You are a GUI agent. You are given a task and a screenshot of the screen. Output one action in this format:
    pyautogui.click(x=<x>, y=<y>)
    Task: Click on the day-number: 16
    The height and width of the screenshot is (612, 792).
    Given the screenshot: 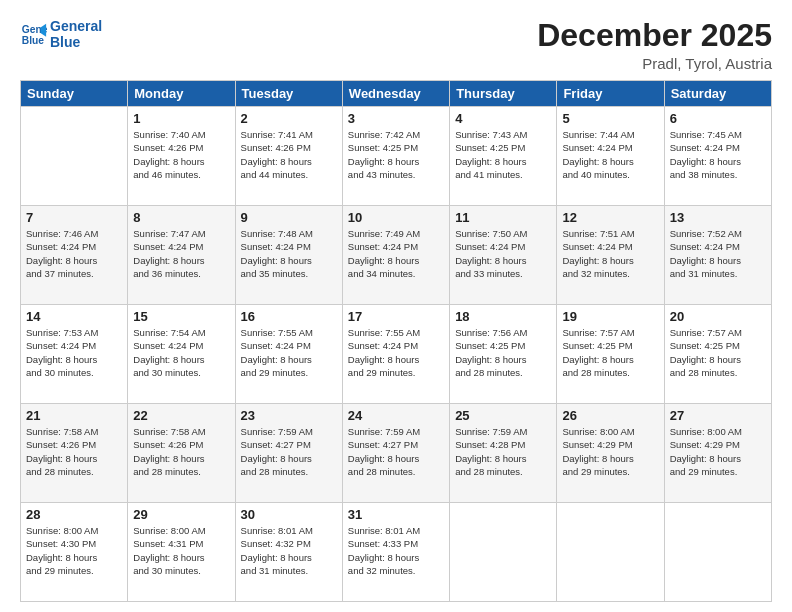 What is the action you would take?
    pyautogui.click(x=289, y=316)
    